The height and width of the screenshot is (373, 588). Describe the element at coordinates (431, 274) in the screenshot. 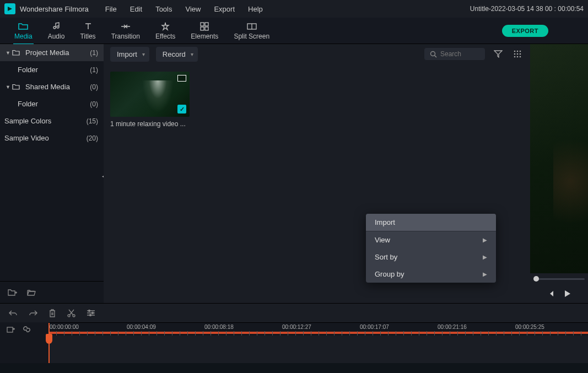

I see `context-menu-group-by: Group by ▶` at that location.